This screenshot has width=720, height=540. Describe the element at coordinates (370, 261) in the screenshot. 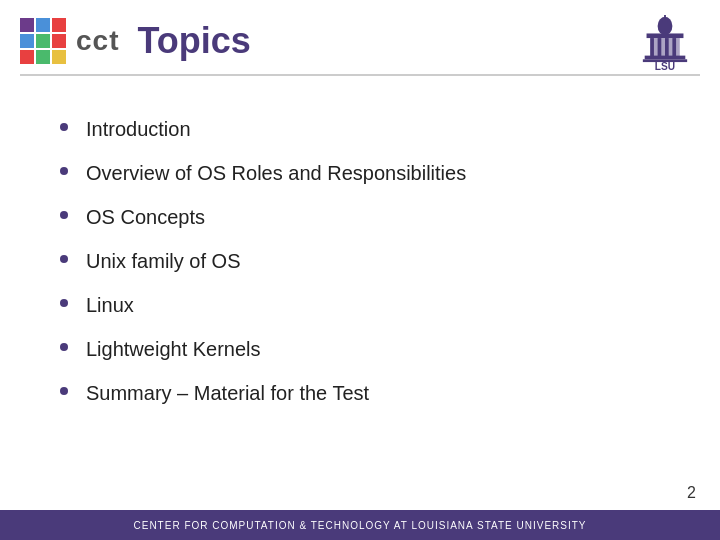

I see `list-item: Unix family of OS` at that location.